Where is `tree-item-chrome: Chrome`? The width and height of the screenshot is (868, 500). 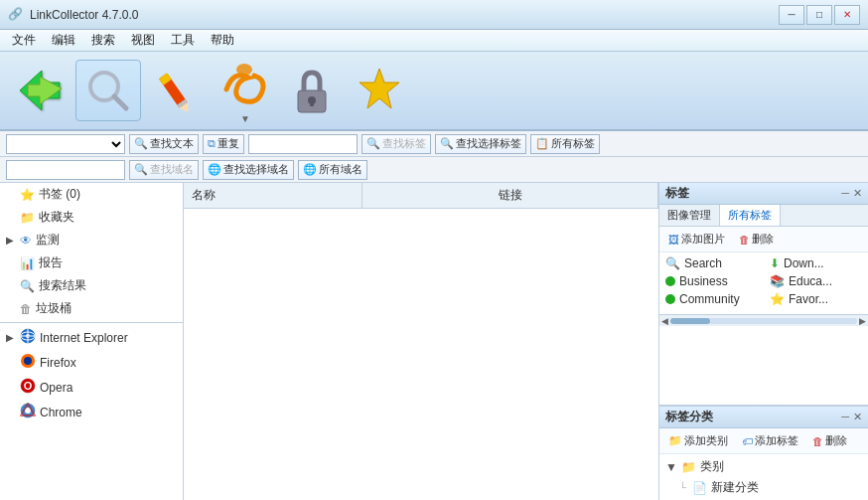 tree-item-chrome: Chrome is located at coordinates (91, 412).